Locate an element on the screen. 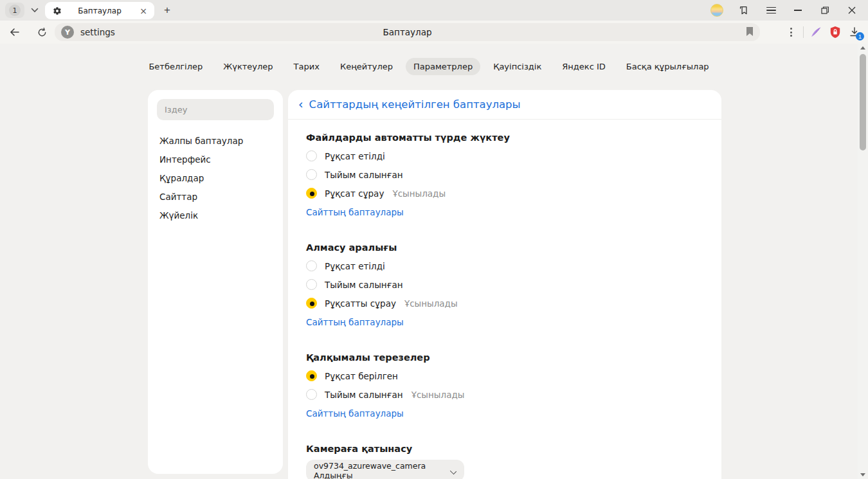  radio-label: Рұқсат сұрау is located at coordinates (354, 194).